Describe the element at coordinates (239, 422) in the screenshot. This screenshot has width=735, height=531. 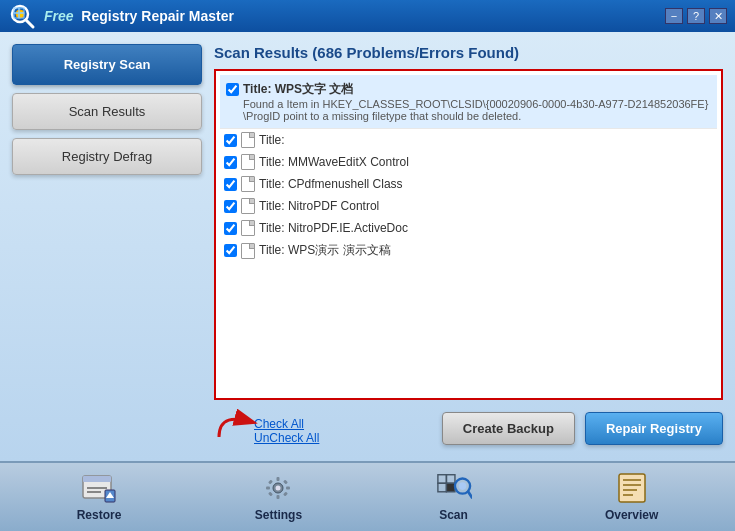
I see `arrow-icon` at that location.